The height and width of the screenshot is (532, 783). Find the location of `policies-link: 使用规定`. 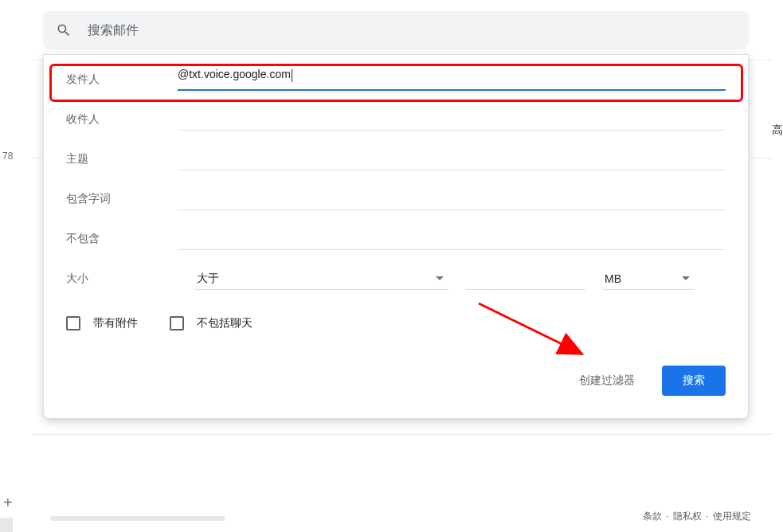

policies-link: 使用规定 is located at coordinates (732, 516).